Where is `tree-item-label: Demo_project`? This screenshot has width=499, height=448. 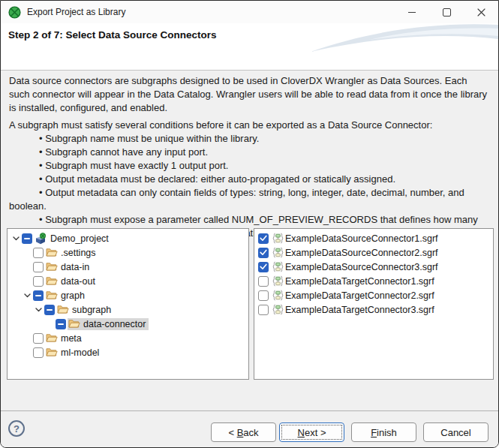
tree-item-label: Demo_project is located at coordinates (80, 239).